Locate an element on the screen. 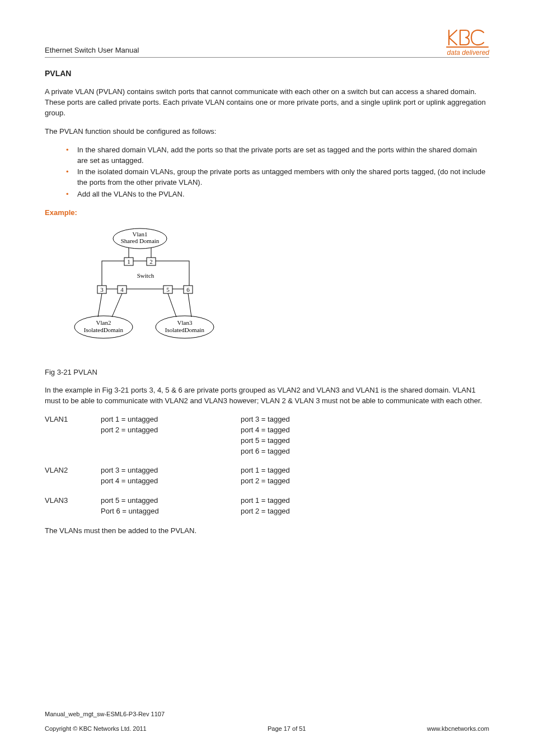 This screenshot has height=756, width=534. vlan-name: VLAN2 is located at coordinates (73, 476).